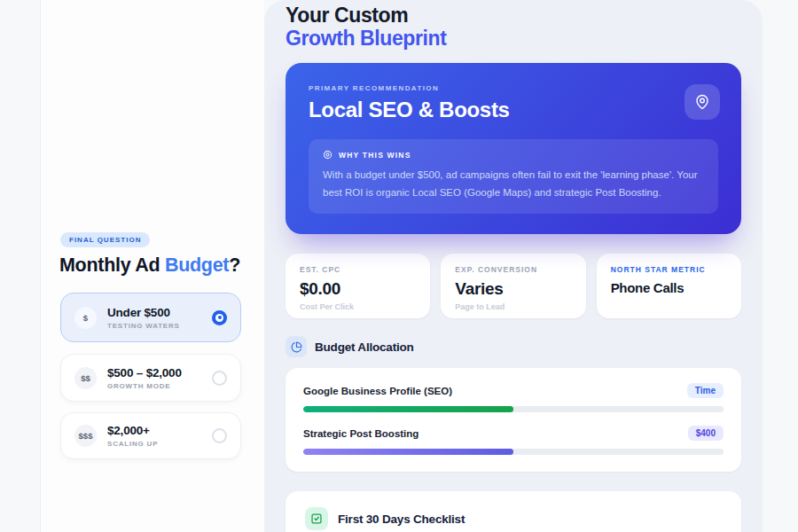  What do you see at coordinates (197, 265) in the screenshot?
I see `quiz-title-highlight: Budget` at bounding box center [197, 265].